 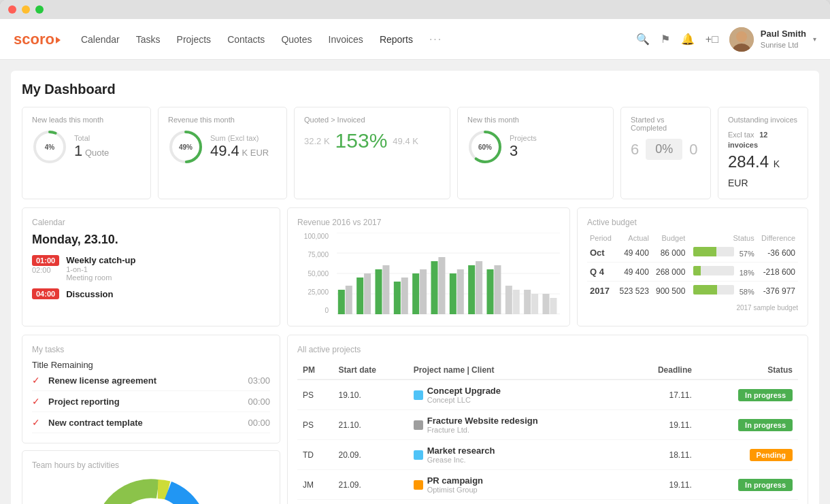 What do you see at coordinates (86, 153) in the screenshot?
I see `stat-leads: New leads this month 4% Total 1` at bounding box center [86, 153].